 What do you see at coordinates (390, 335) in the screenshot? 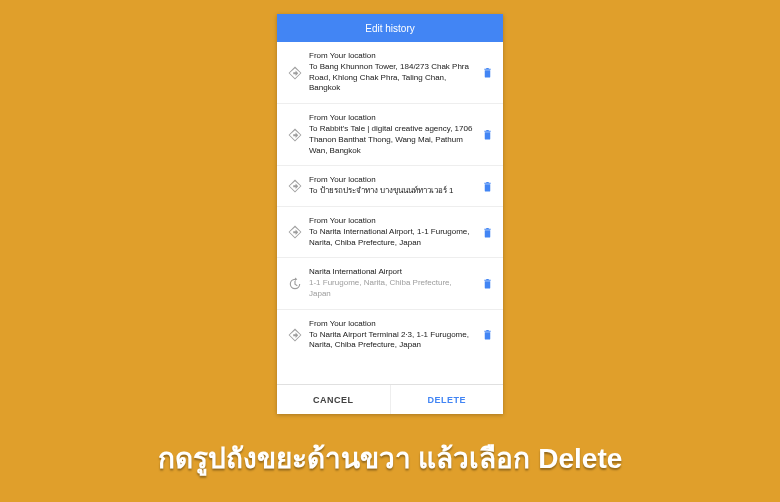
I see `list-item: From Your location To Narita Airport Ter…` at bounding box center [390, 335].